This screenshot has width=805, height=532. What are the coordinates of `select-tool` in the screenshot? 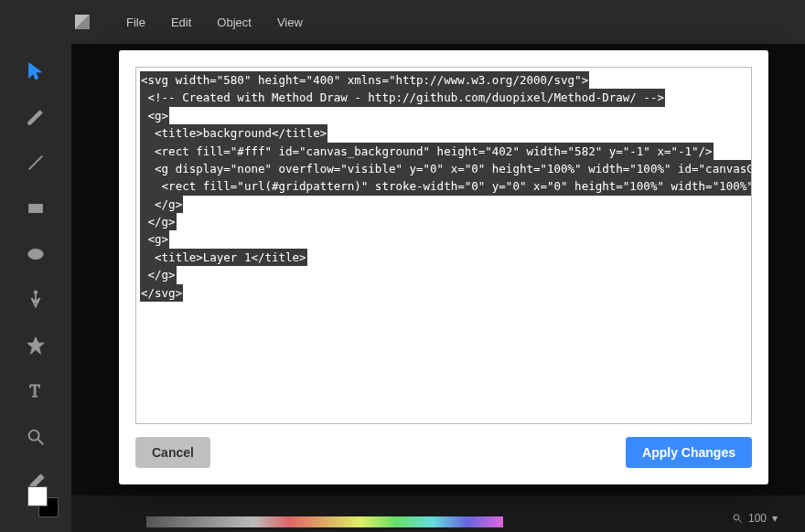 It's located at (36, 71).